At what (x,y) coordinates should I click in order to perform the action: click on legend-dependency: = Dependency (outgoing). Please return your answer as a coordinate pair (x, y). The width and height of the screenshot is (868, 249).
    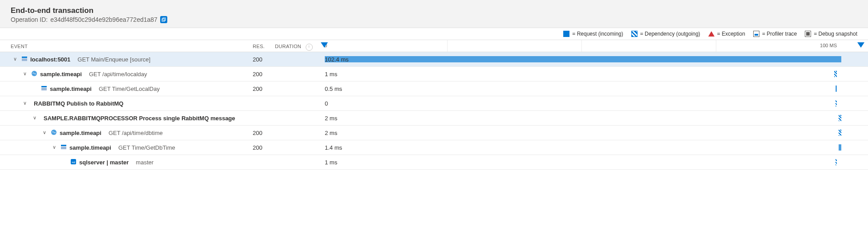
    Looking at the image, I should click on (666, 34).